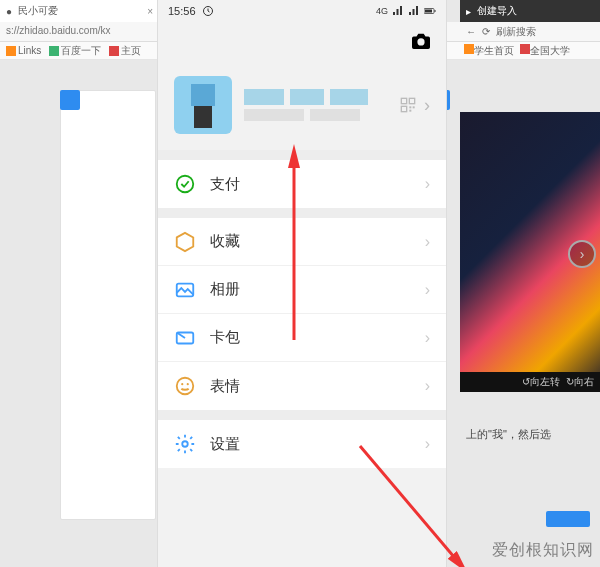  I want to click on cards-icon, so click(185, 338).